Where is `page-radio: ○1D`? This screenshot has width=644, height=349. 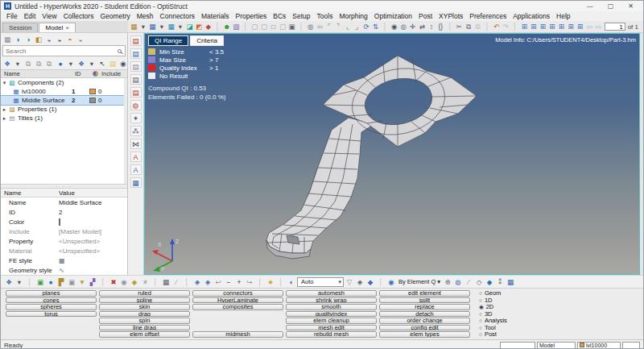 page-radio: ○1D is located at coordinates (498, 301).